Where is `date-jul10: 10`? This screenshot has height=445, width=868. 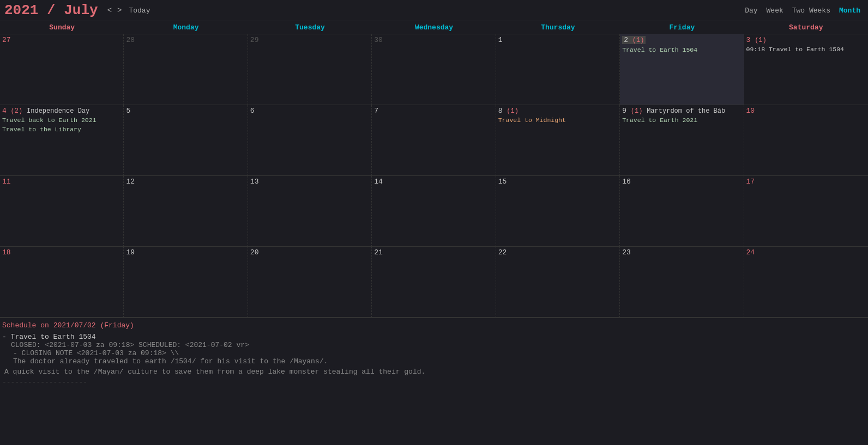
date-jul10: 10 is located at coordinates (806, 111).